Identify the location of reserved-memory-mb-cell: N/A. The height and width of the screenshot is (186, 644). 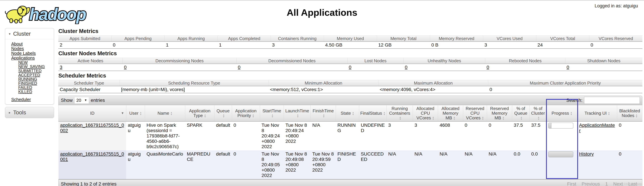
(500, 165).